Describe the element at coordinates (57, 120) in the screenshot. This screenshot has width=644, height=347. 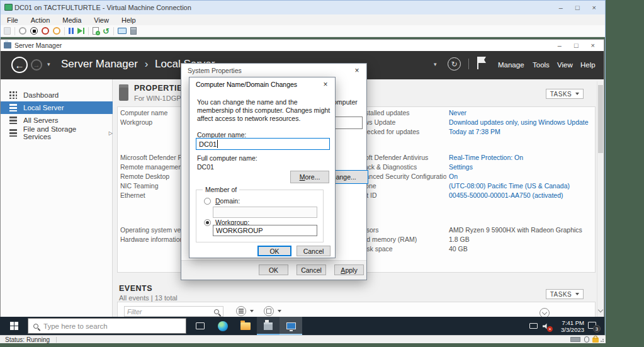
I see `sidebar-item-all-servers: All Servers` at that location.